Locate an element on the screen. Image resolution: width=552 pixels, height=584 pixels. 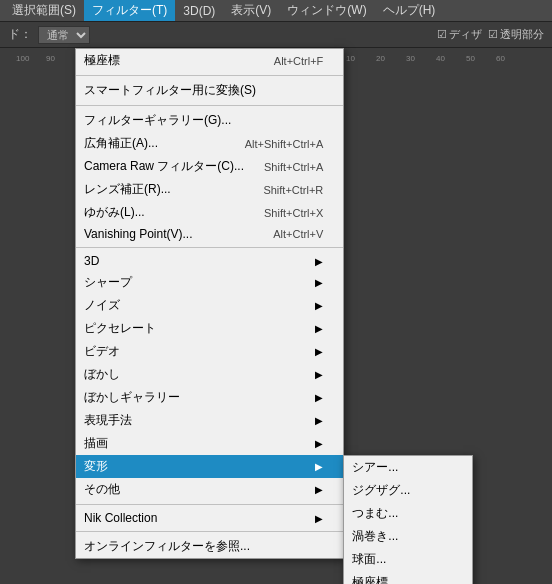
menu-item-kyokuzahyo: 極座標 Alt+Ctrl+F is located at coordinates (210, 60).